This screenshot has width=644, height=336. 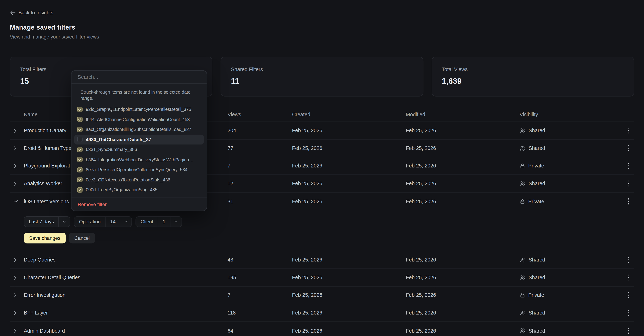 What do you see at coordinates (260, 130) in the screenshot?
I see `row-views: 204` at bounding box center [260, 130].